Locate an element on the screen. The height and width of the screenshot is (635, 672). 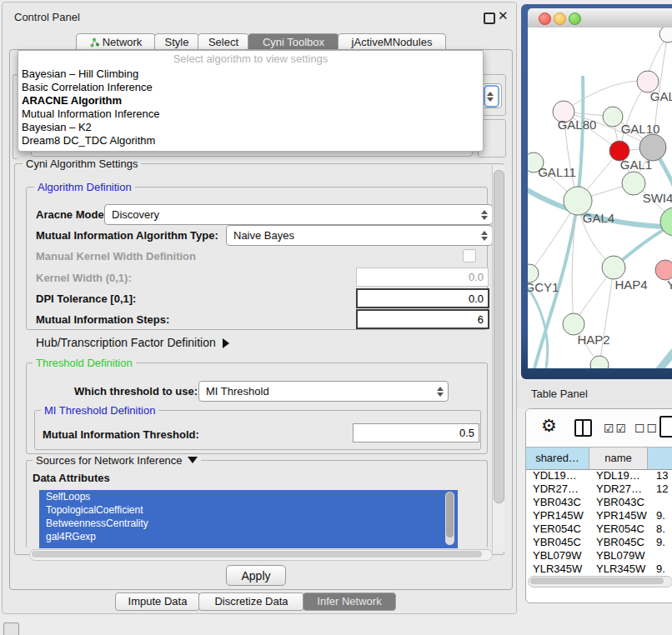
table-row: YBR043CYBR043C is located at coordinates (599, 502).